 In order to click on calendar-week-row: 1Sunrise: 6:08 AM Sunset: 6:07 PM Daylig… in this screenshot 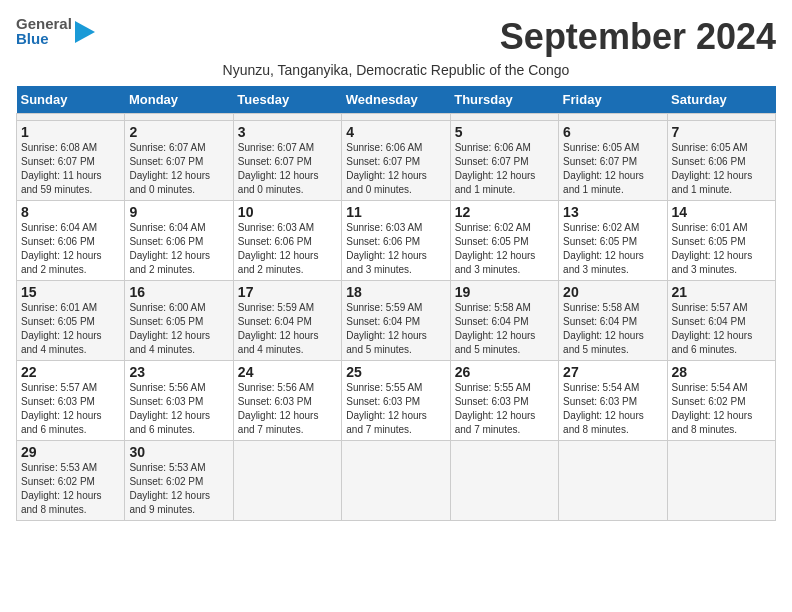, I will do `click(396, 161)`.